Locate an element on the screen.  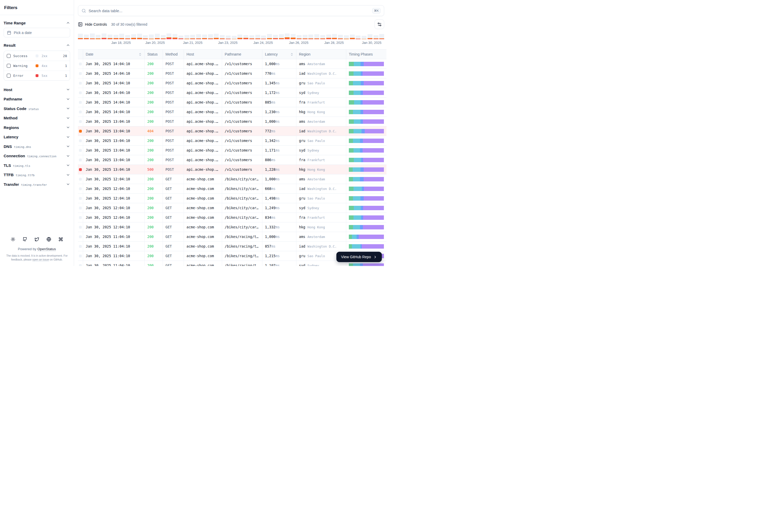
sidebar-item-tls: TLStiming.tls is located at coordinates (37, 165).